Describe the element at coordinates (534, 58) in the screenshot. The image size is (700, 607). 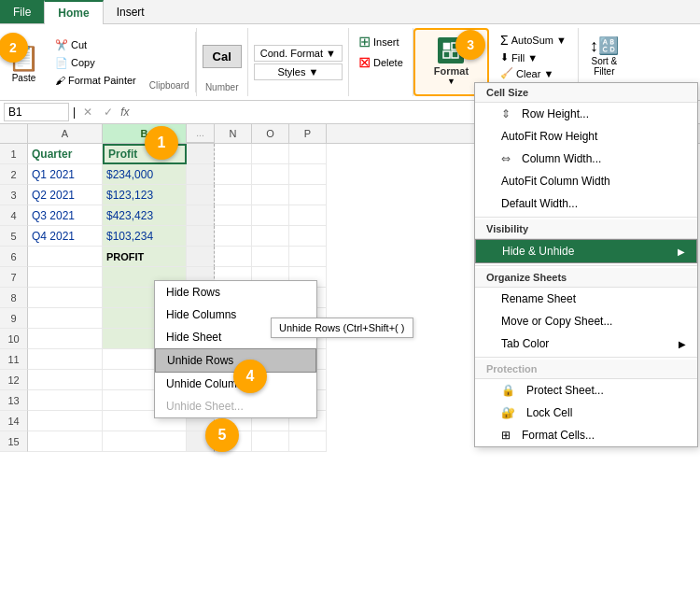
I see `fill-button: ⬇ Fill ▼` at that location.